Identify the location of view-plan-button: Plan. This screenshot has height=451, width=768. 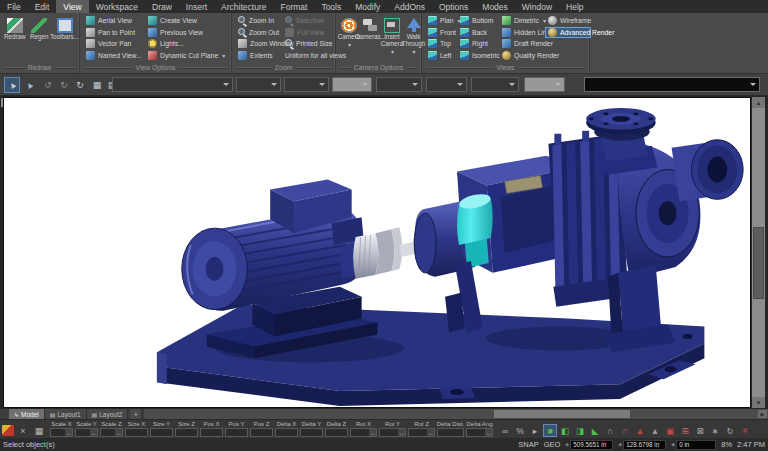
(441, 21).